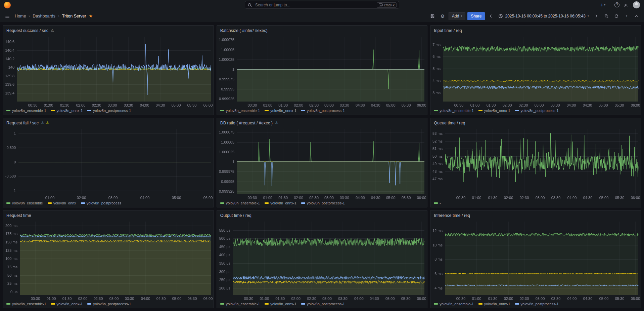  I want to click on panel-header: Request time, so click(108, 215).